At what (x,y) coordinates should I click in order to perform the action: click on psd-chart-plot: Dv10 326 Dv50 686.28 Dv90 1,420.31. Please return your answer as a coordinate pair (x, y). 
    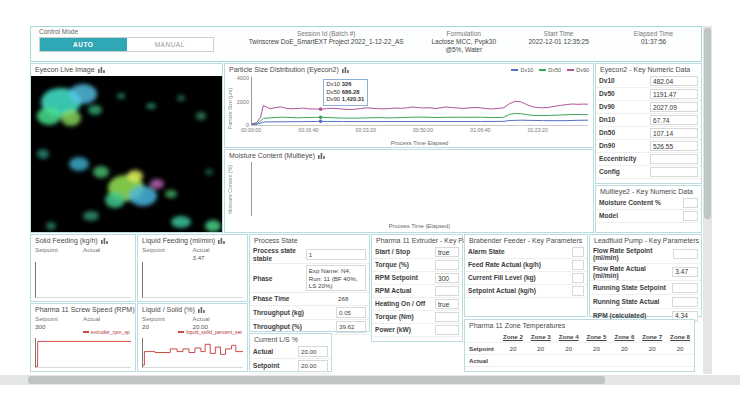
    Looking at the image, I should click on (420, 102).